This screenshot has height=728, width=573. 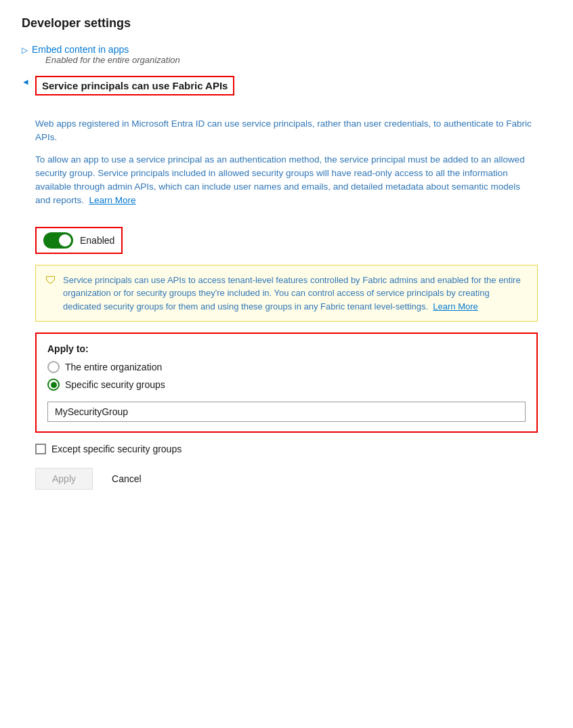 I want to click on description-2: To allow an app to use a service princip…, so click(x=286, y=180).